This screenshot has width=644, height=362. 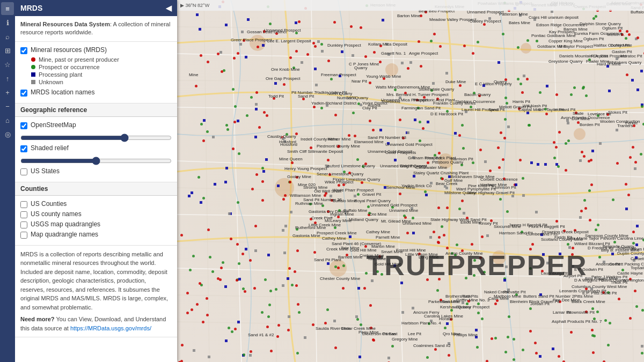 What do you see at coordinates (51, 82) in the screenshot?
I see `legend-label-unknown: Unknown` at bounding box center [51, 82].